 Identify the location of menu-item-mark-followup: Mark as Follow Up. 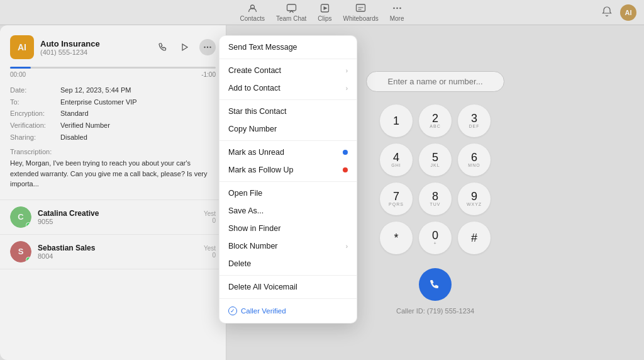
(288, 170).